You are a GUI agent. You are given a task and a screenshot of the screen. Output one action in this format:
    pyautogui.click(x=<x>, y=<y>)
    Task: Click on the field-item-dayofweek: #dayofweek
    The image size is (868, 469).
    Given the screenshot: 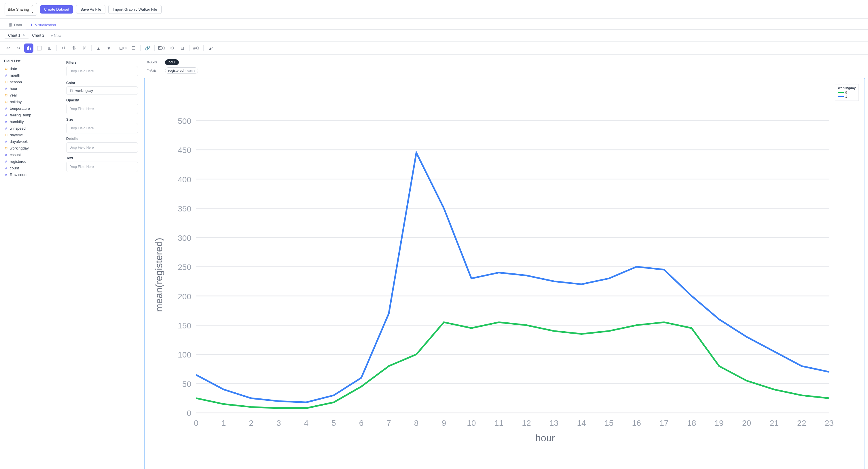 What is the action you would take?
    pyautogui.click(x=32, y=142)
    